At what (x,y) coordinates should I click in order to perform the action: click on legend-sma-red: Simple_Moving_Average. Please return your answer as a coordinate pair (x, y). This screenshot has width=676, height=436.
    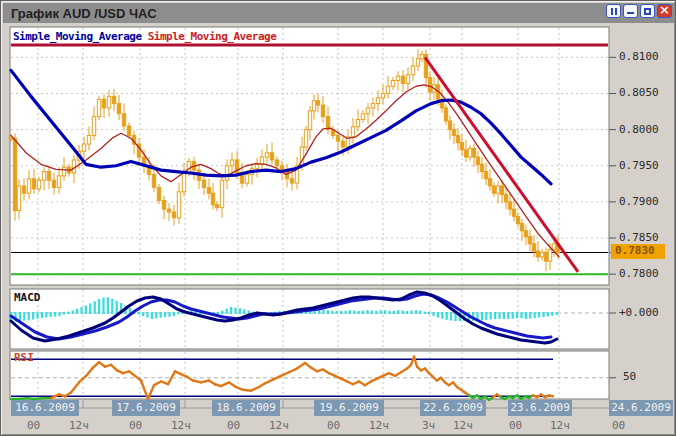
    Looking at the image, I should click on (212, 36).